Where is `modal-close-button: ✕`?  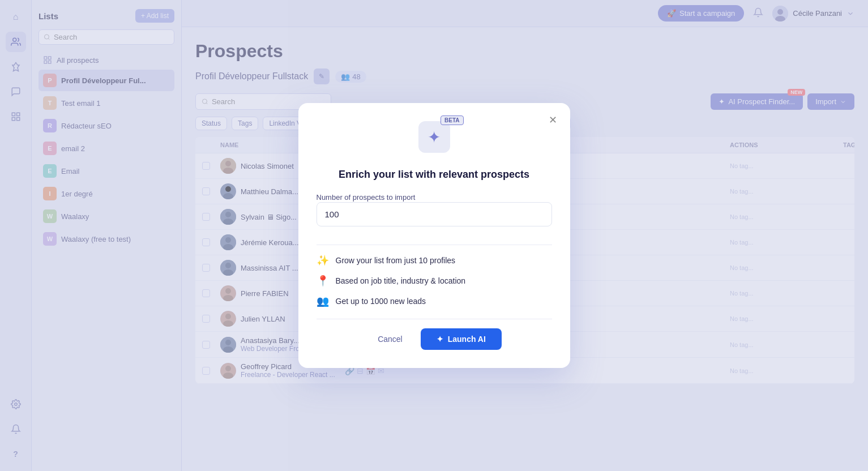 modal-close-button: ✕ is located at coordinates (553, 120).